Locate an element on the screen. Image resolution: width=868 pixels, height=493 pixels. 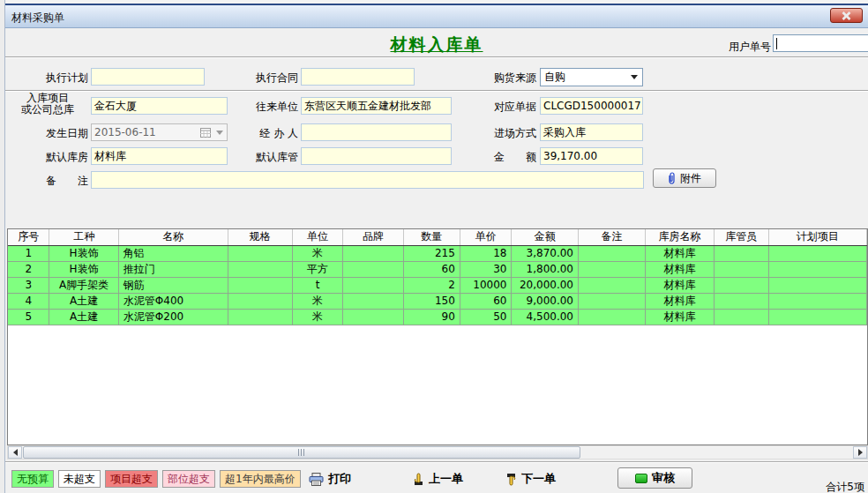
handler-label: 经 办 人 is located at coordinates (263, 133).